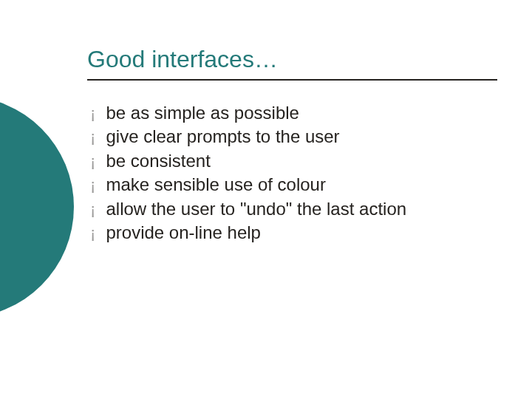 This screenshot has height=399, width=532. I want to click on list-item: make sensible use of colour, so click(296, 185).